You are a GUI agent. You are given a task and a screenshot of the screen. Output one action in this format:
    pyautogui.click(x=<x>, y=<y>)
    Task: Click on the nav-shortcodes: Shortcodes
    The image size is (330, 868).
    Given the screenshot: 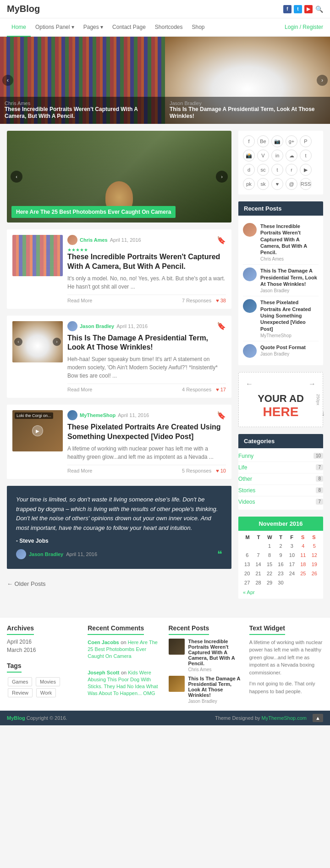 What is the action you would take?
    pyautogui.click(x=169, y=27)
    